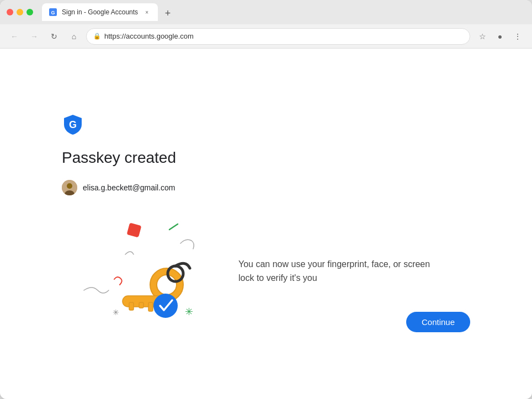  What do you see at coordinates (139, 274) in the screenshot?
I see `passkey-illustration: ✳ ✳` at bounding box center [139, 274].